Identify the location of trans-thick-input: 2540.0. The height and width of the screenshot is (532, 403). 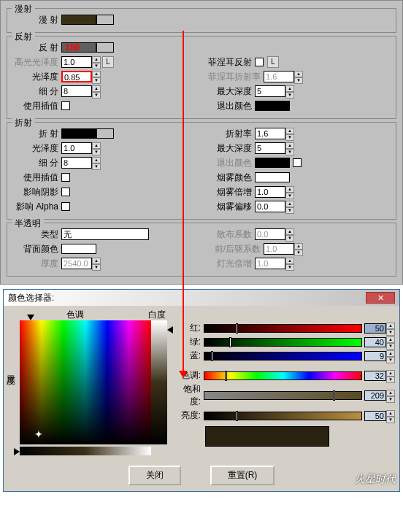
(77, 263).